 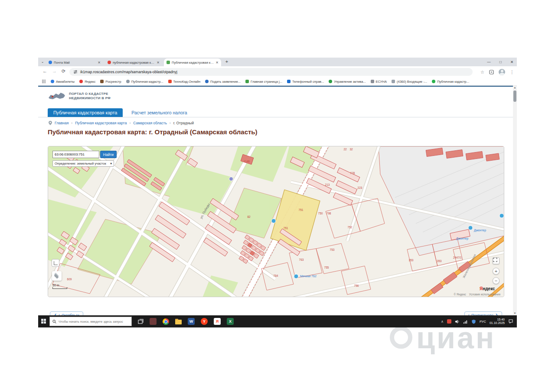 I want to click on action-center-icon, so click(x=511, y=321).